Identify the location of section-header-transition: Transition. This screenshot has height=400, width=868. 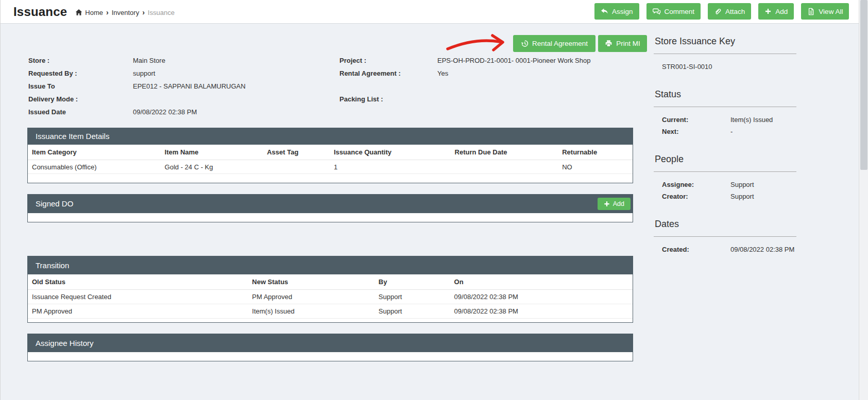
(330, 265).